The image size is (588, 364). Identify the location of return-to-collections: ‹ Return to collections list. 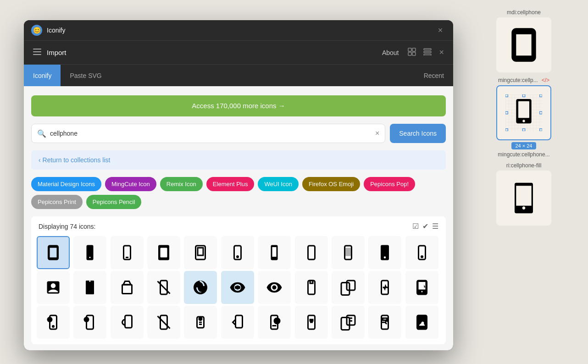
(239, 160).